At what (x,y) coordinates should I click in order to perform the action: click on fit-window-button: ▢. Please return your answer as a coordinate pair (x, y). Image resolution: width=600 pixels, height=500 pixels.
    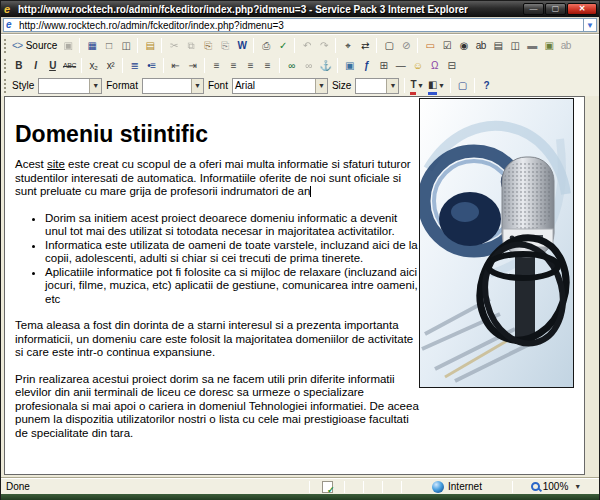
    Looking at the image, I should click on (462, 86).